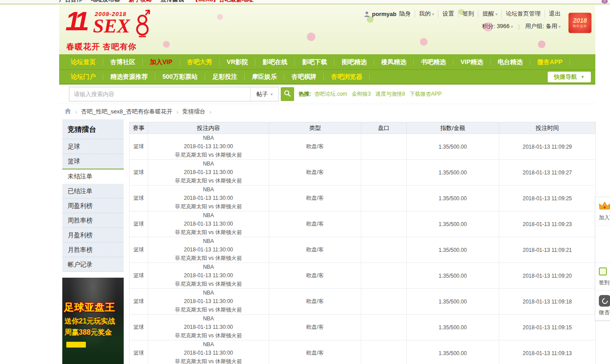  Describe the element at coordinates (547, 224) in the screenshot. I see `cell-bet-time: 2018-01-13 11:09:23` at that location.